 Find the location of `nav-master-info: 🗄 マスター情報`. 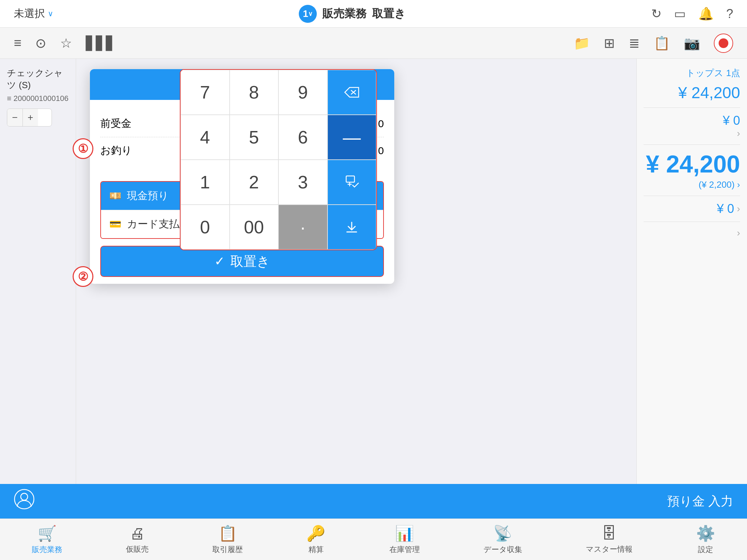

nav-master-info: 🗄 マスター情報 is located at coordinates (609, 540).